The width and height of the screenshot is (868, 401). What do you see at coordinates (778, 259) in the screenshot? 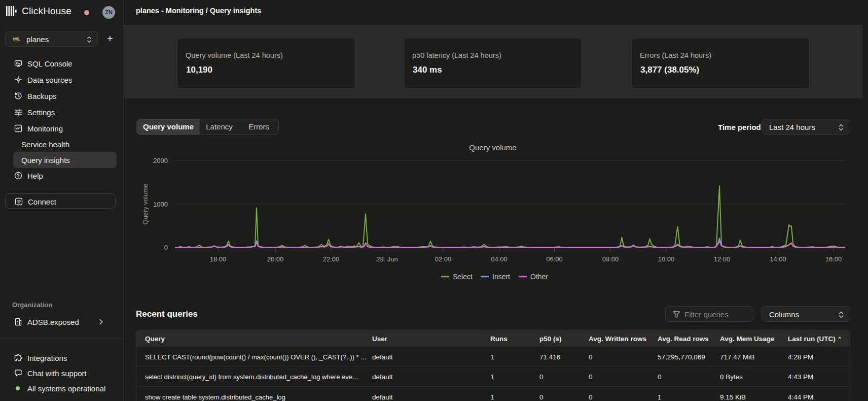
I see `svg-text: 14:00` at bounding box center [778, 259].